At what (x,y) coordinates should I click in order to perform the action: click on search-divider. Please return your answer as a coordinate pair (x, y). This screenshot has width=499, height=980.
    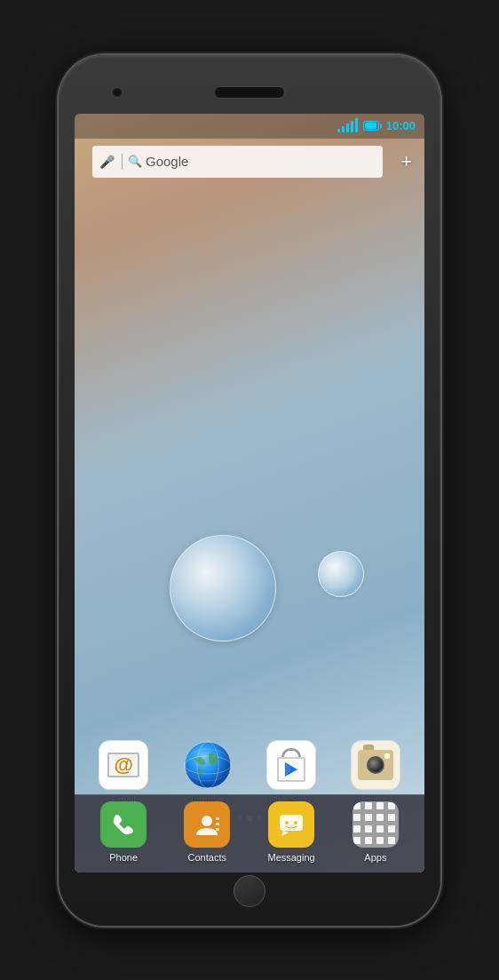
    Looking at the image, I should click on (123, 162).